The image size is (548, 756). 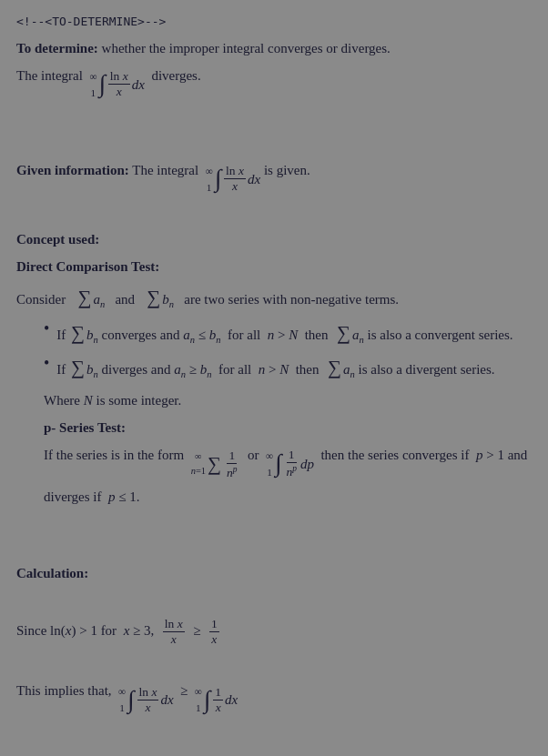 What do you see at coordinates (208, 701) in the screenshot?
I see `imp-int2-sym: ∫` at bounding box center [208, 701].